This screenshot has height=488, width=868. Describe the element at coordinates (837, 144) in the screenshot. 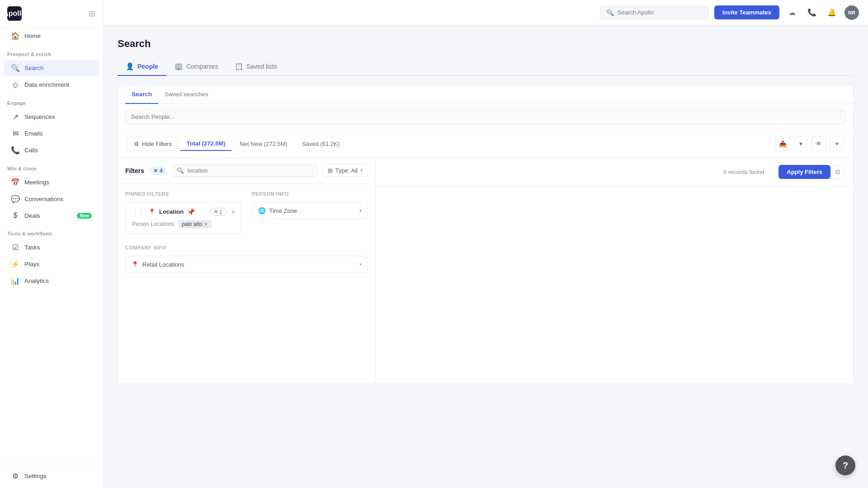

I see `expand-icon: ▾` at that location.